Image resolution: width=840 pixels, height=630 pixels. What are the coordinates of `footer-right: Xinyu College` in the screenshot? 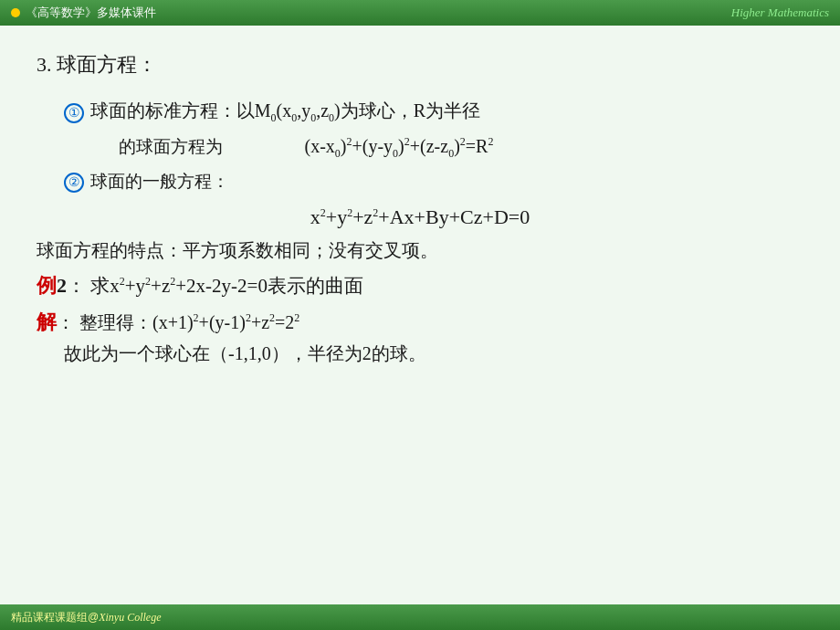 It's located at (130, 617).